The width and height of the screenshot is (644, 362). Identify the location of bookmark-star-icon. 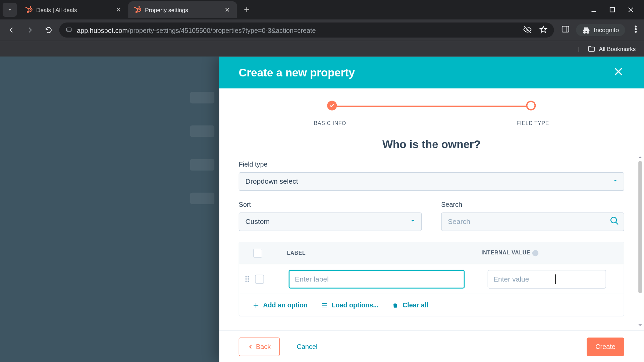
(543, 30).